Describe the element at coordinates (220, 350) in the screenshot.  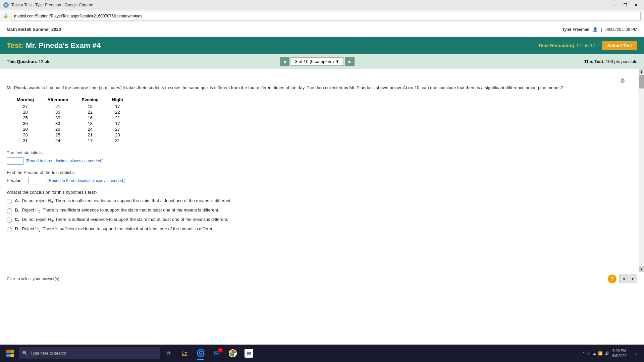
I see `badge: 3` at that location.